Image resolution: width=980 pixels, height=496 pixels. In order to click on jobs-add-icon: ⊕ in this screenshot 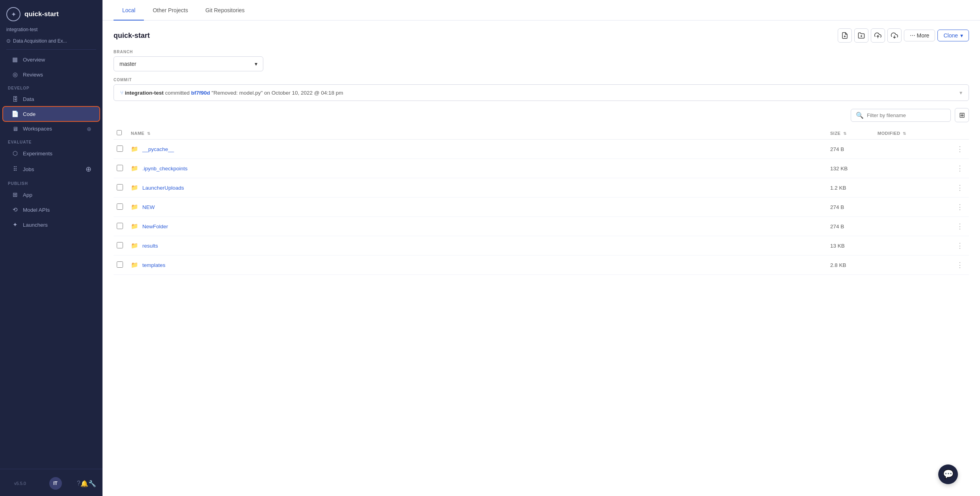, I will do `click(88, 169)`.